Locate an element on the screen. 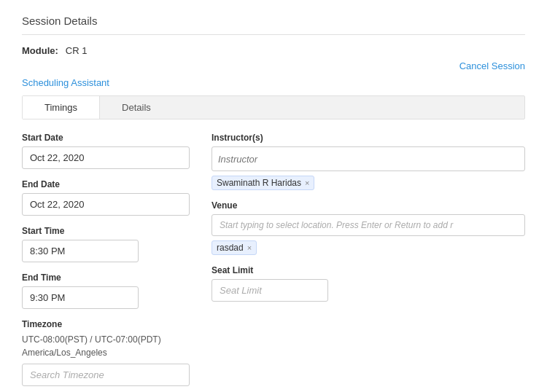  end-time-label: End Time is located at coordinates (106, 278).